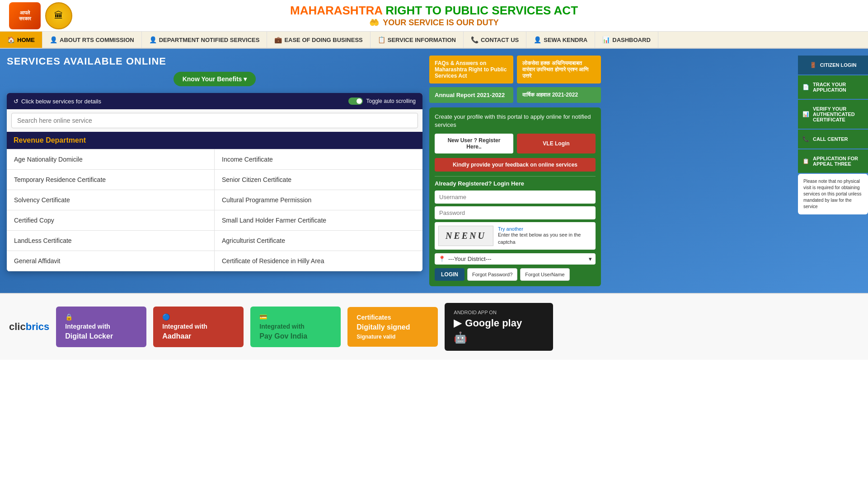 The width and height of the screenshot is (868, 488). Describe the element at coordinates (457, 323) in the screenshot. I see `play-icon: ▶` at that location.